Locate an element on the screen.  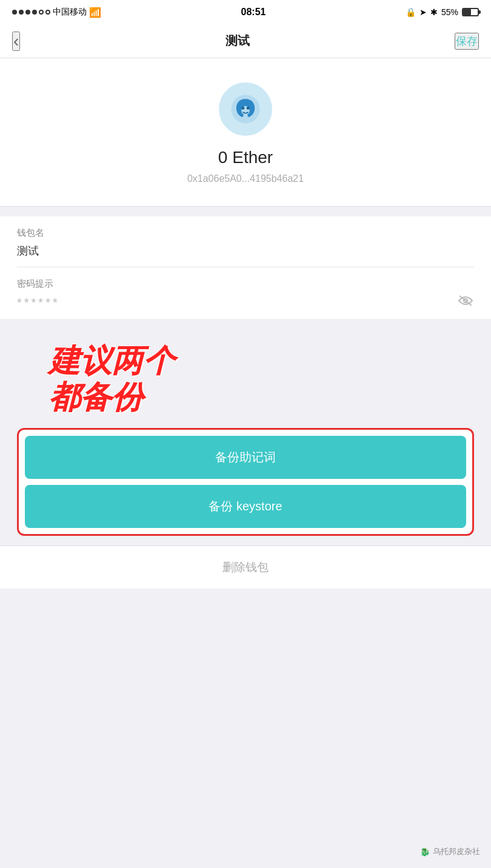
nav-bar: ‹ 测试 保存 is located at coordinates (246, 41).